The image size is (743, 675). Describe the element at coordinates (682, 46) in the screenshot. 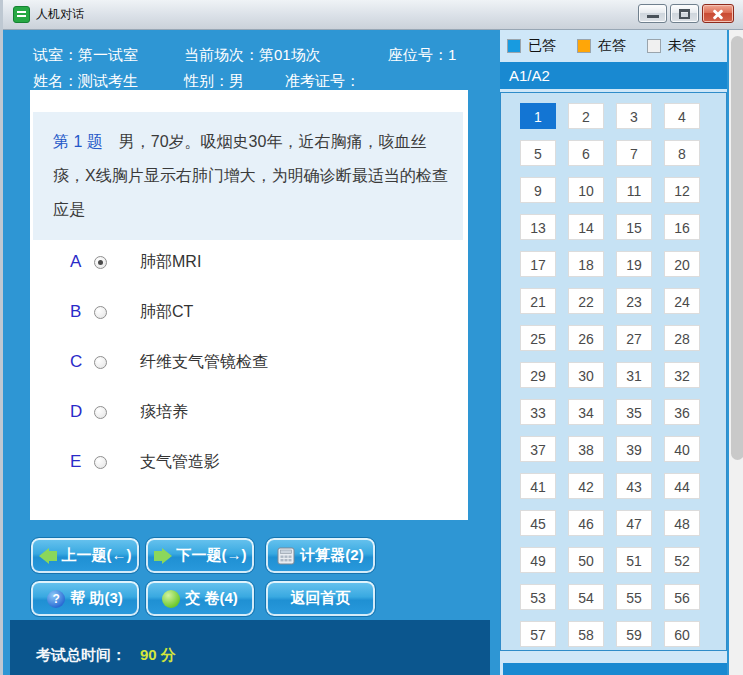

I see `legend-label: 未答` at that location.